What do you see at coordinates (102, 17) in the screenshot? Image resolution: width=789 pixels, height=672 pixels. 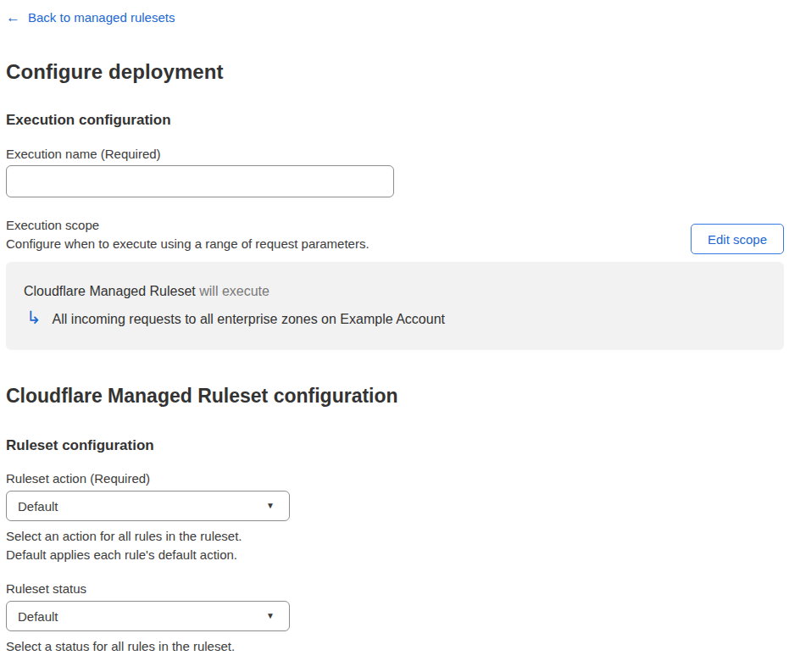 I see `back-link-label: Back to managed rulesets` at bounding box center [102, 17].